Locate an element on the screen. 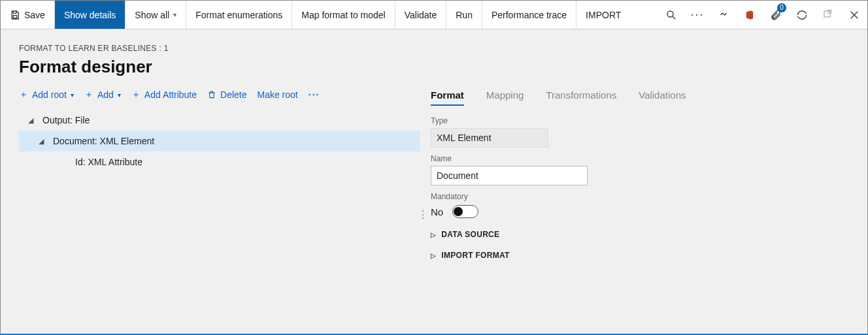 The image size is (868, 335). breadcrumb: FORMAT TO LEARN ER BASELINES : 1 is located at coordinates (220, 48).